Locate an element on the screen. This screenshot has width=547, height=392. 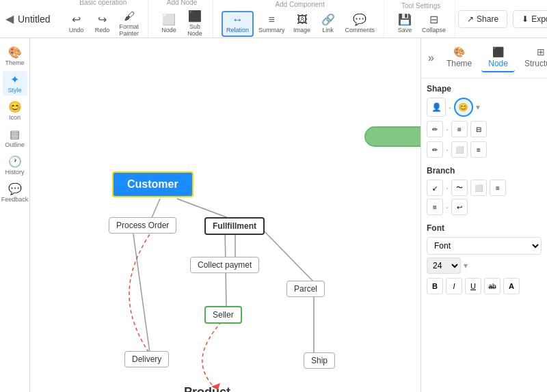
process-order-label: Process Order is located at coordinates (142, 225).